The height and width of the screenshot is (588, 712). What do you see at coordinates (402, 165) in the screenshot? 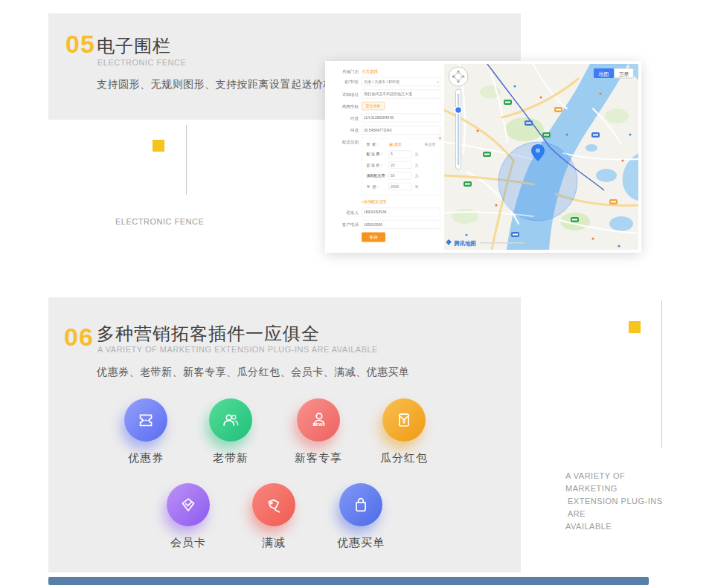
I see `min-order-row: 起 送 价： 20 元` at bounding box center [402, 165].